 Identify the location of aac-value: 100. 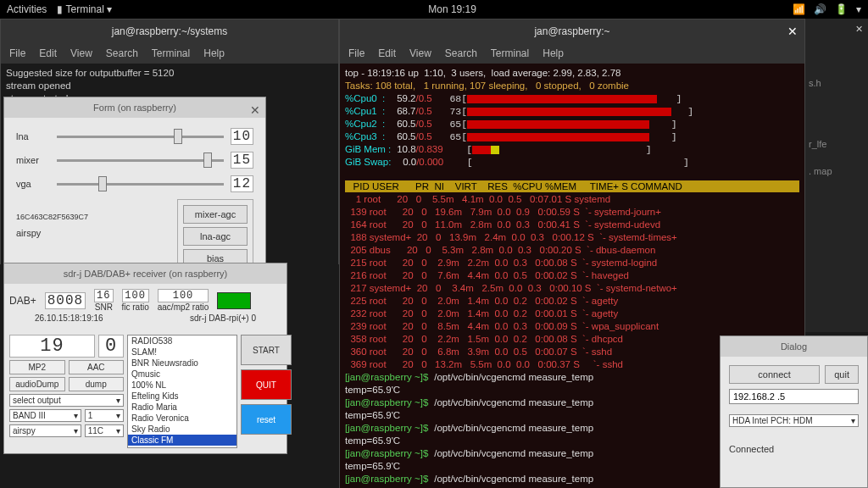
(183, 296).